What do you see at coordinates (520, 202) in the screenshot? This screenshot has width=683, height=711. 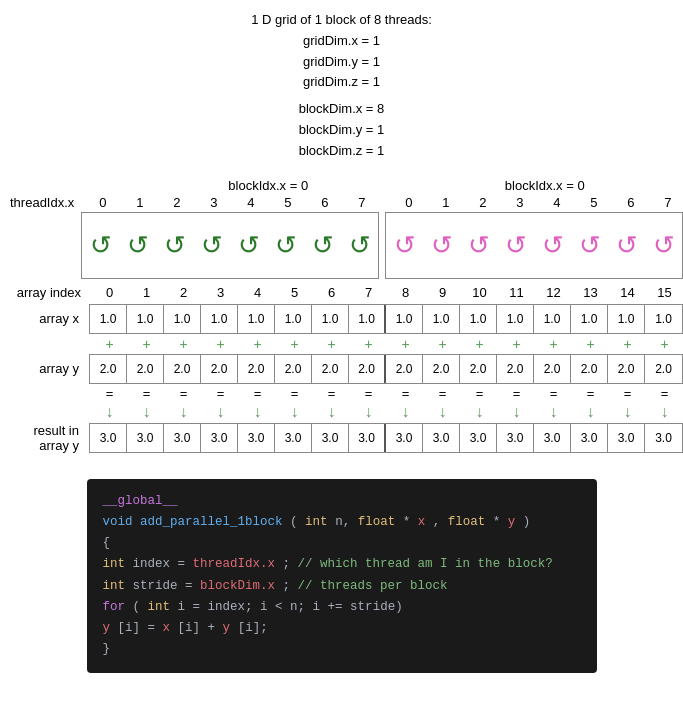 I see `tidx-11: 3` at bounding box center [520, 202].